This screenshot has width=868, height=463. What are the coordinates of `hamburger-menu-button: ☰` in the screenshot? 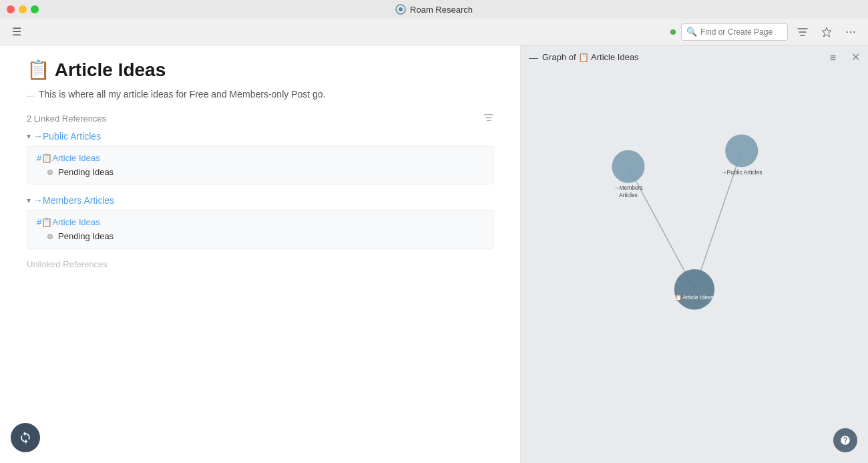 It's located at (17, 32).